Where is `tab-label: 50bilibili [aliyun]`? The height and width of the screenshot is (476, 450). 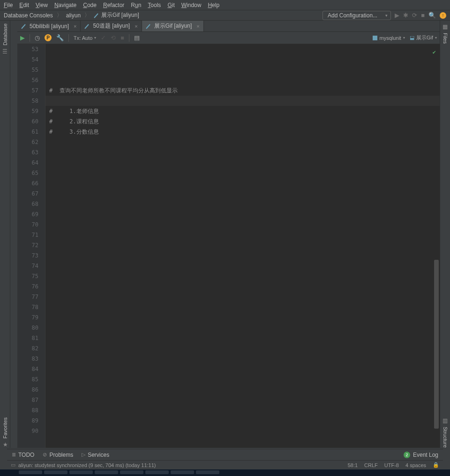
tab-label: 50bilibili [aliyun] is located at coordinates (49, 26).